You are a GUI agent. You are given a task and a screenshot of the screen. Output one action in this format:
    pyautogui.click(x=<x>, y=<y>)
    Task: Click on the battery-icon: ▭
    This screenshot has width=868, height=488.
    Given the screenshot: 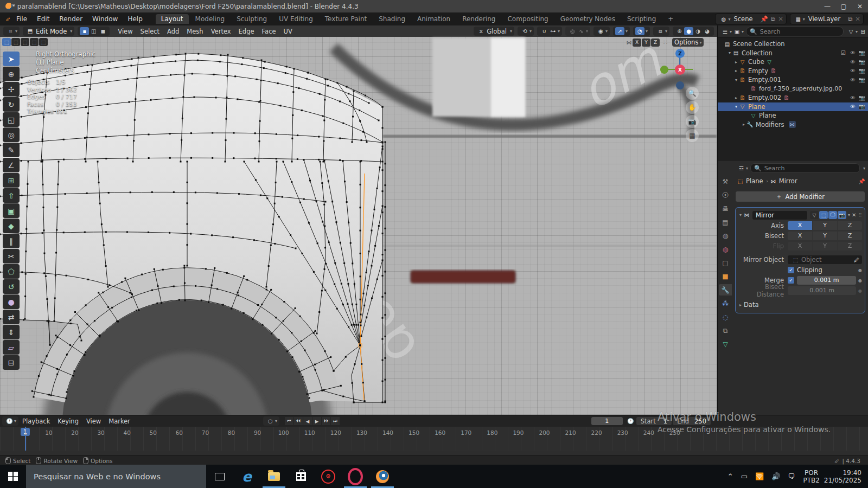 What is the action you would take?
    pyautogui.click(x=744, y=476)
    